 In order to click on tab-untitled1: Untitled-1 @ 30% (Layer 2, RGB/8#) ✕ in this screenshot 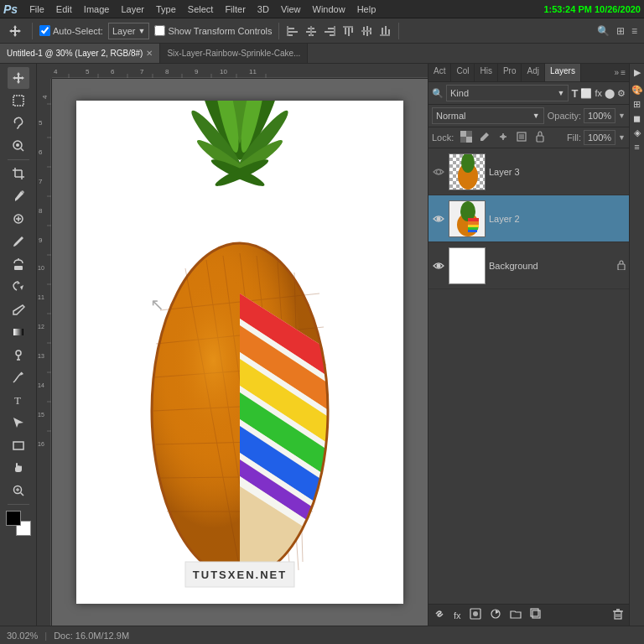, I will do `click(80, 54)`.